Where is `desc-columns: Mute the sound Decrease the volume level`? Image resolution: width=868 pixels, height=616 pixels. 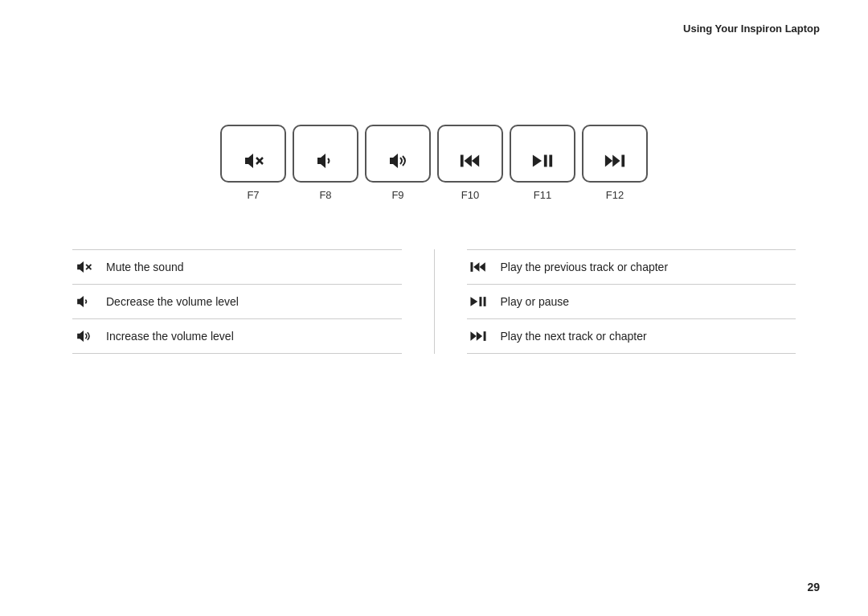 desc-columns: Mute the sound Decrease the volume level is located at coordinates (434, 302).